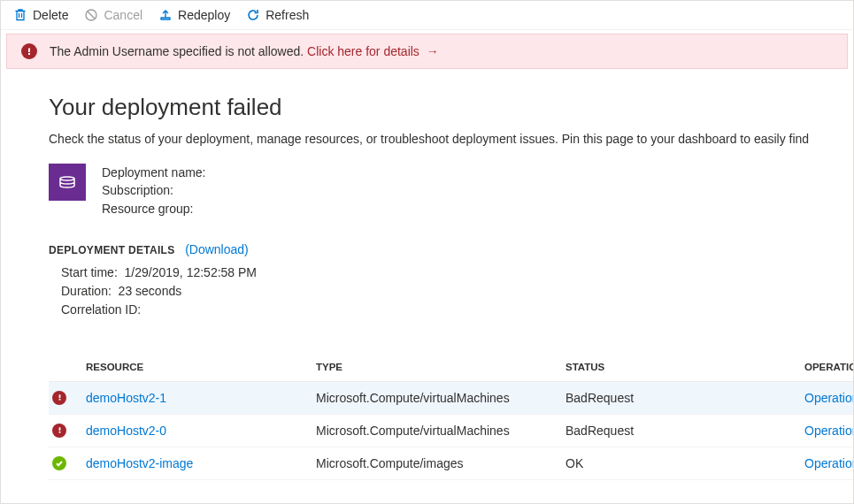  I want to click on table-row: demoHostv2-1 Microsoft.Compute/virtualMa…, so click(451, 398).